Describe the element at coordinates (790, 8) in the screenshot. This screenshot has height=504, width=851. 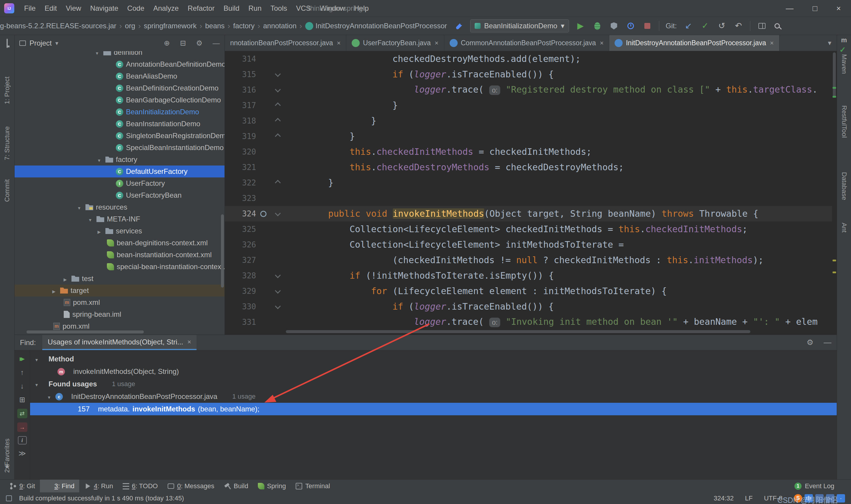
I see `minimize-icon: —` at that location.